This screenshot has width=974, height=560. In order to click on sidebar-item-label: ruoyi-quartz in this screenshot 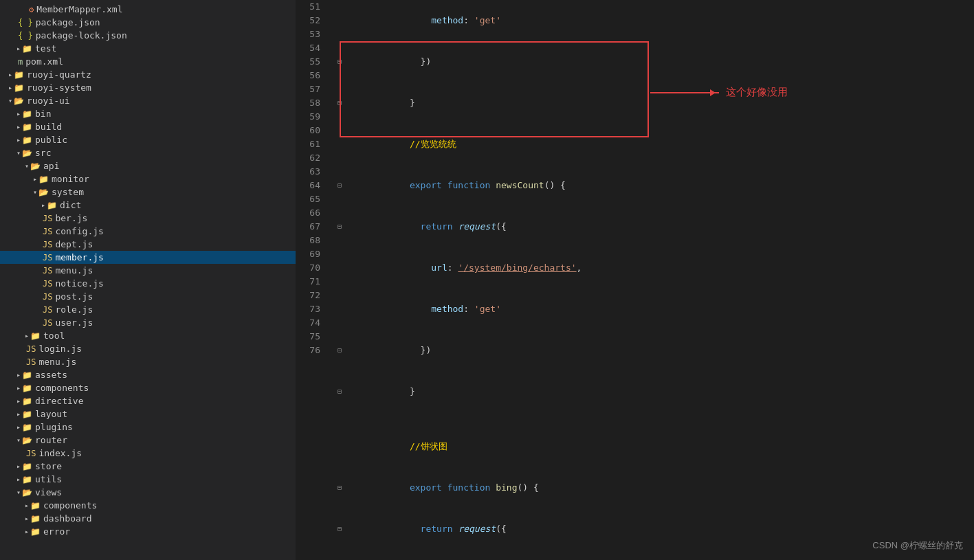, I will do `click(59, 74)`.